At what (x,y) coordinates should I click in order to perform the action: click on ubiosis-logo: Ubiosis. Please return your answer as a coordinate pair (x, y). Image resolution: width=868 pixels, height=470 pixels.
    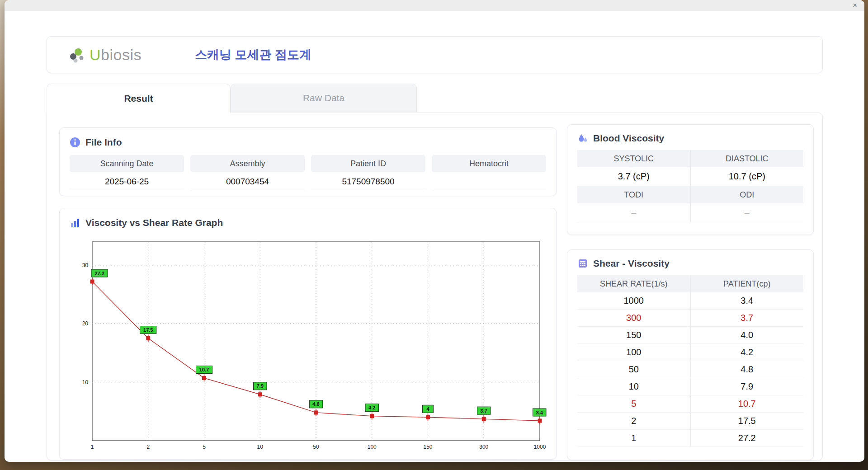
    Looking at the image, I should click on (105, 55).